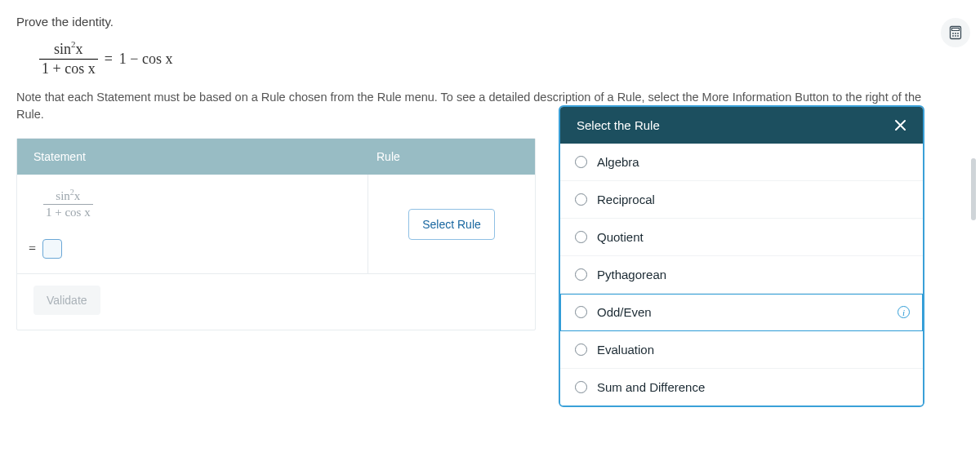 The image size is (980, 452). What do you see at coordinates (490, 21) in the screenshot?
I see `prompt-text: Prove the identity.` at bounding box center [490, 21].